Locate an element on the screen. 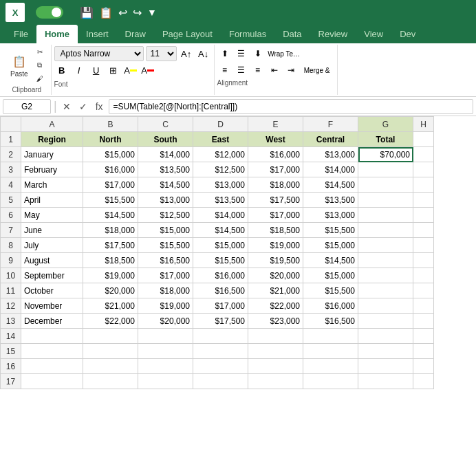 Image resolution: width=476 pixels, height=469 pixels. cell-h6 is located at coordinates (424, 215).